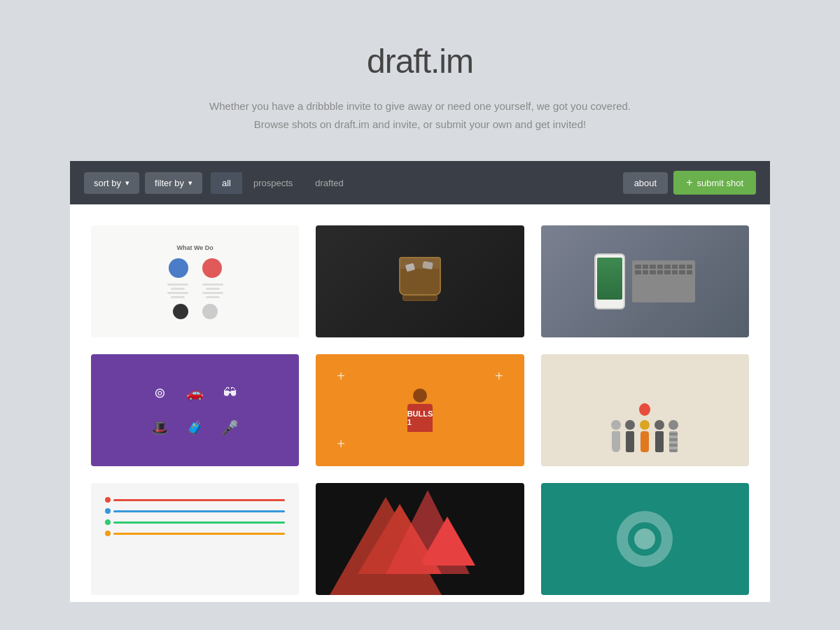 This screenshot has height=630, width=840. What do you see at coordinates (420, 281) in the screenshot?
I see `shot-2-inner` at bounding box center [420, 281].